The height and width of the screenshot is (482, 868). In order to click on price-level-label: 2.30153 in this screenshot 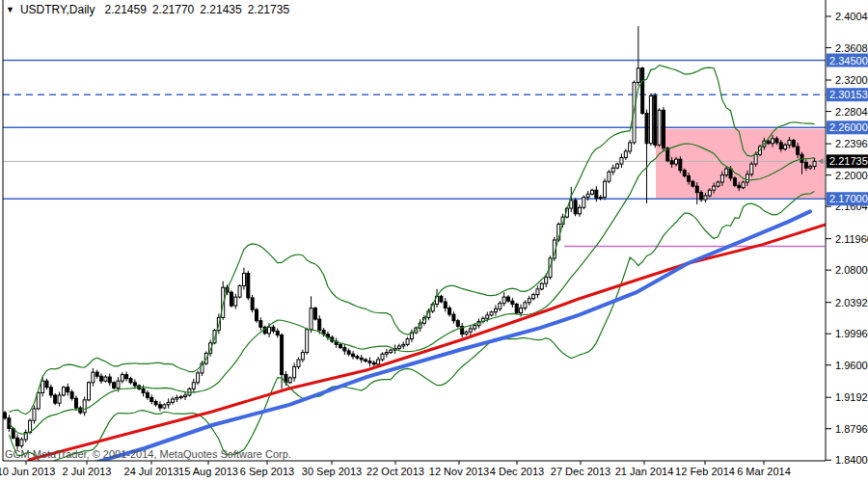, I will do `click(849, 94)`.